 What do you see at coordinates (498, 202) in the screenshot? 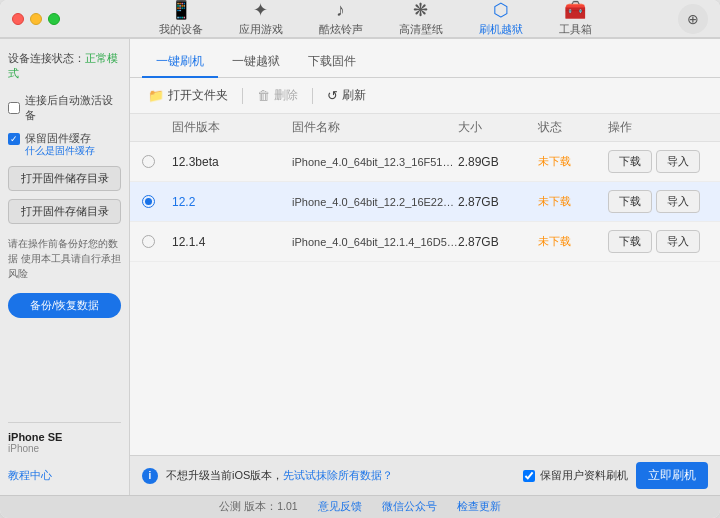
I see `row2-size: 2.87GB` at bounding box center [498, 202].